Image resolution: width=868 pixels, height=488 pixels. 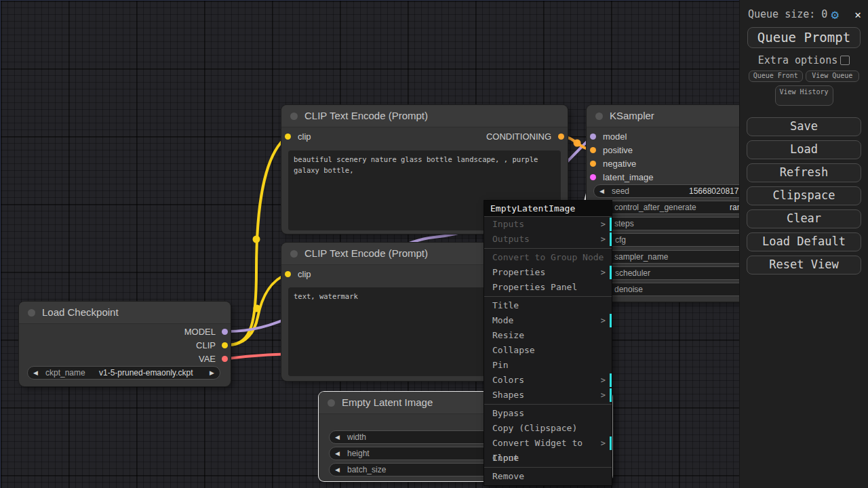 I want to click on load-default-button: Load Default, so click(x=804, y=242).